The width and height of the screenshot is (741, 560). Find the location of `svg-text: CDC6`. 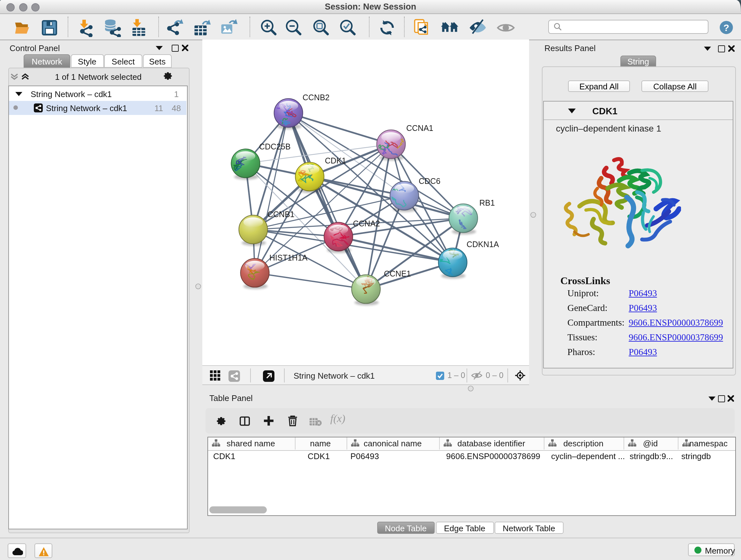

svg-text: CDC6 is located at coordinates (429, 181).